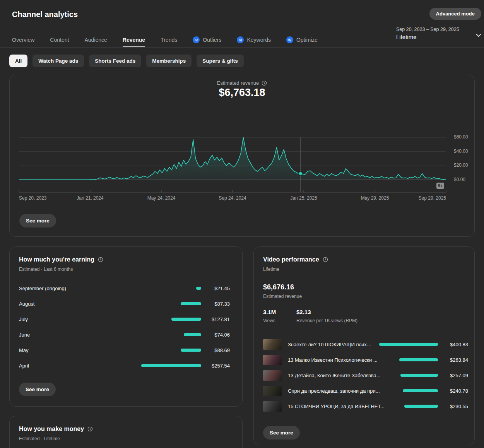 The image size is (484, 448). I want to click on revenue-filter-chips: All Watch Page ads Shorts Feed ads Membe…, so click(127, 61).